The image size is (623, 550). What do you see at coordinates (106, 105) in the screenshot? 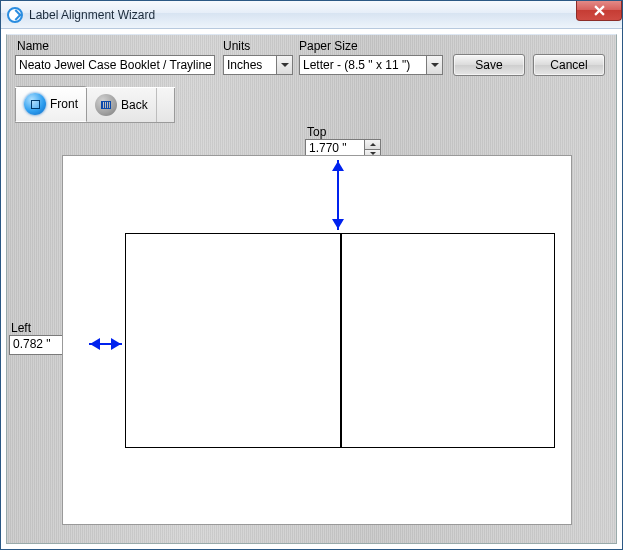
I see `back-icon` at bounding box center [106, 105].